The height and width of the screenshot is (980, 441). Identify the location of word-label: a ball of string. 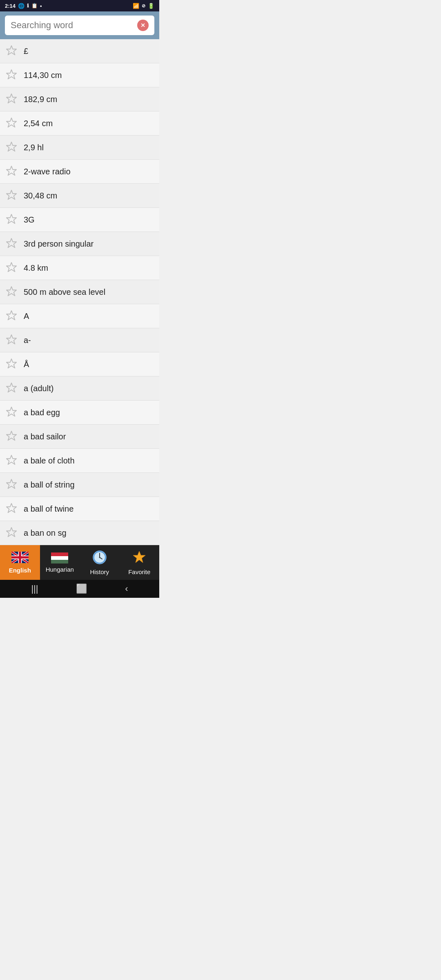
(49, 485).